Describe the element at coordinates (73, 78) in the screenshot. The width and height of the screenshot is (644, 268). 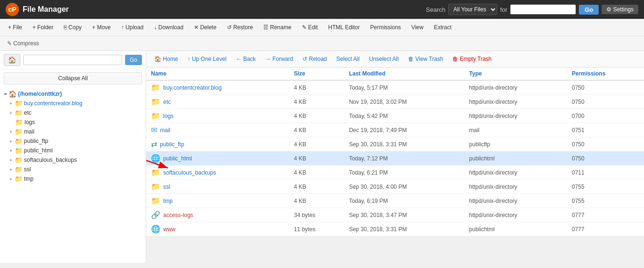
I see `collapse-all-button: Collapse All` at that location.